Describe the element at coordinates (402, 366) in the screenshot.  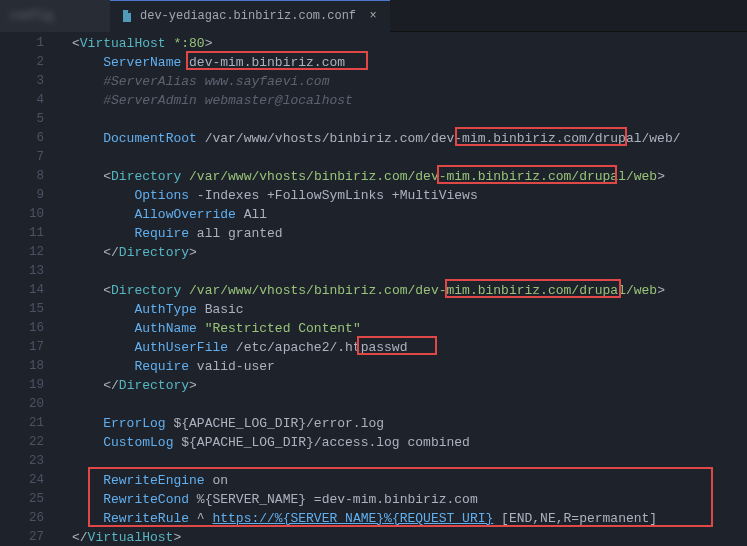
I see `code-line: Require valid-user` at that location.